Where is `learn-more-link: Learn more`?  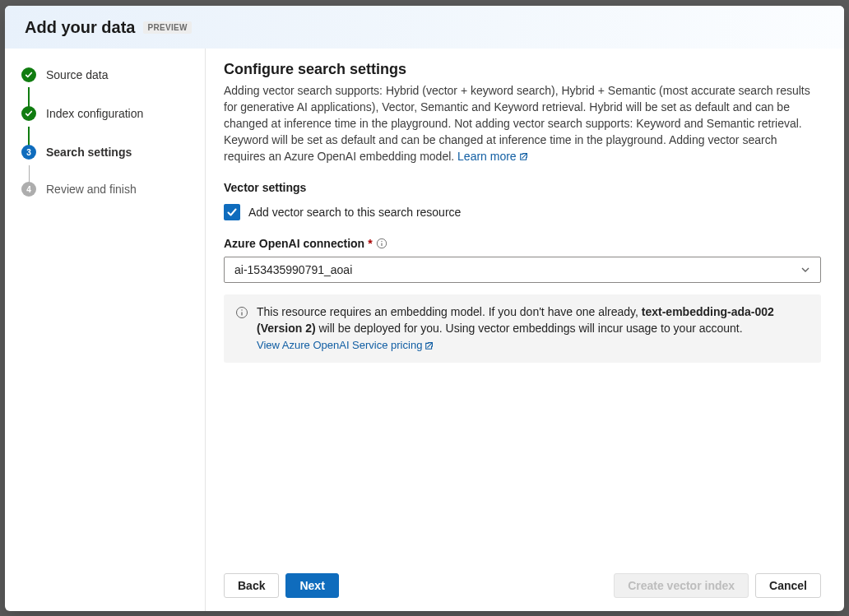 learn-more-link: Learn more is located at coordinates (494, 157).